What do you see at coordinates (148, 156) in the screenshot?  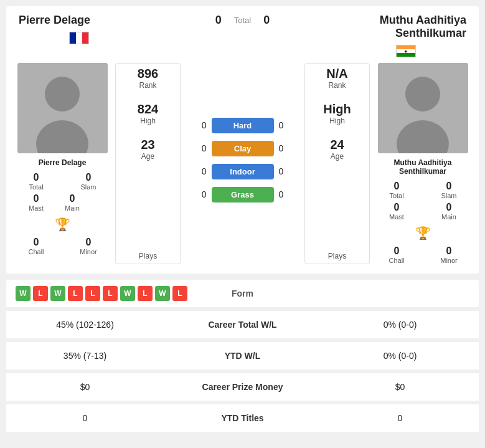 I see `left-age-label: Age` at bounding box center [148, 156].